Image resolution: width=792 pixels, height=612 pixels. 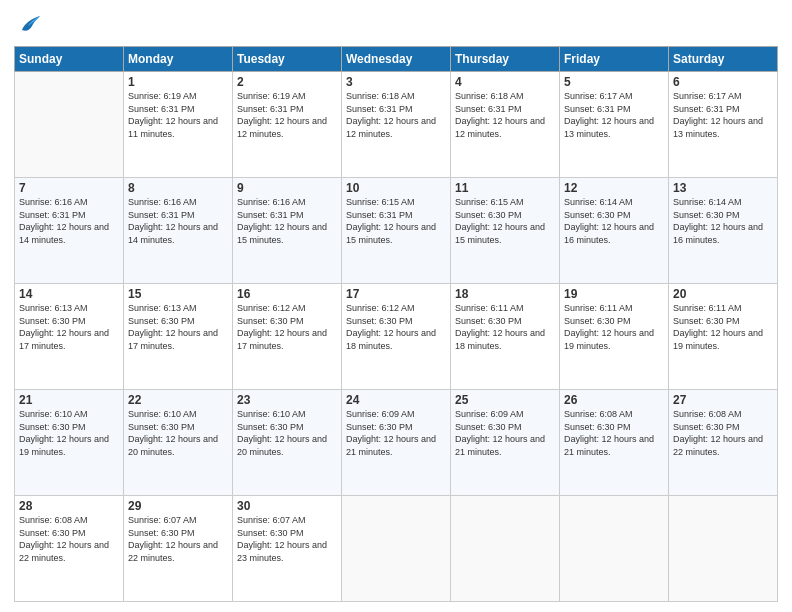 I want to click on calendar-cell: 16Sunrise: 6:12 AMSunset: 6:30 PMDayligh…, so click(x=288, y=337).